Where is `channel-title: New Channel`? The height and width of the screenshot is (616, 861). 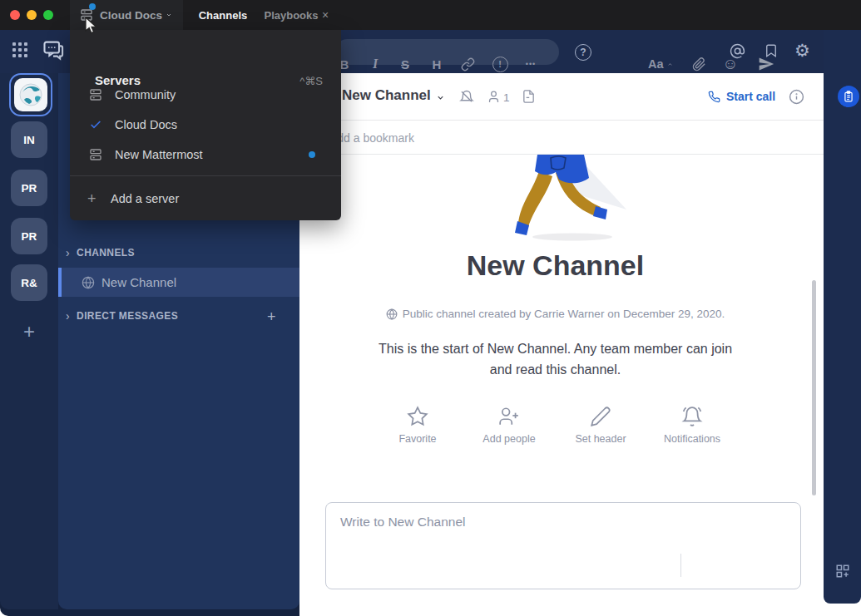
channel-title: New Channel is located at coordinates (386, 96).